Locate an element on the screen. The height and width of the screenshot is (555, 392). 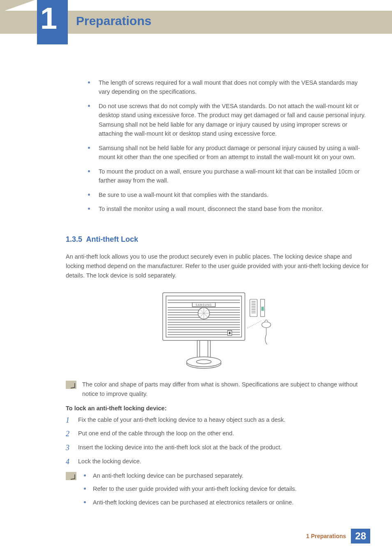
list-item: Be sure to use a wall-mount kit that com… is located at coordinates (228, 195).